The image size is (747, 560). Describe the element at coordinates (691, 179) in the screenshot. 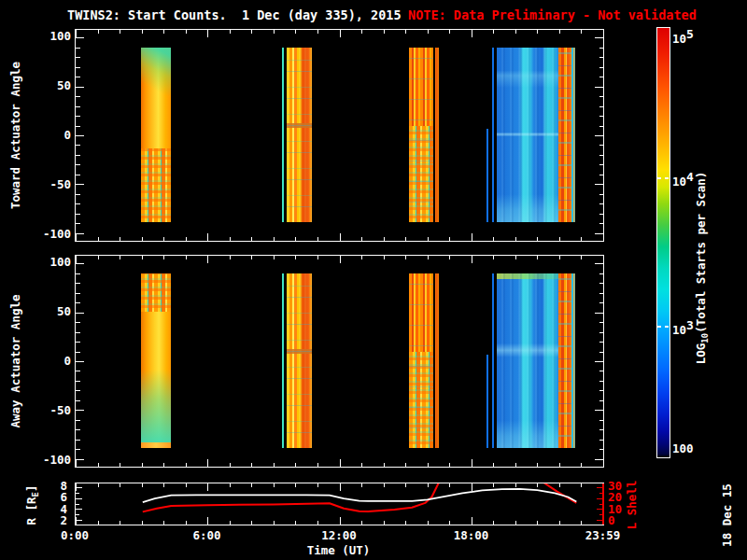

I see `colorbar-tick-label: 104` at that location.